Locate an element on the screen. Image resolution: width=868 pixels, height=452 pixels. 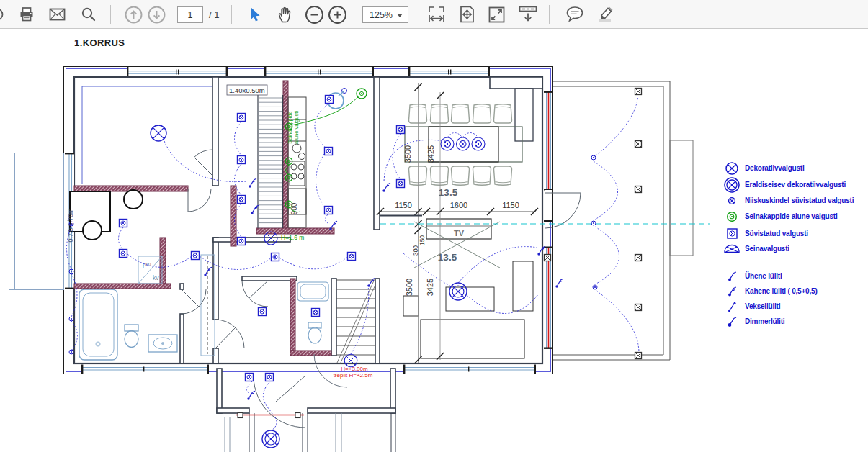
cabinet-light-label-2: alune valgusti is located at coordinates (297, 127).